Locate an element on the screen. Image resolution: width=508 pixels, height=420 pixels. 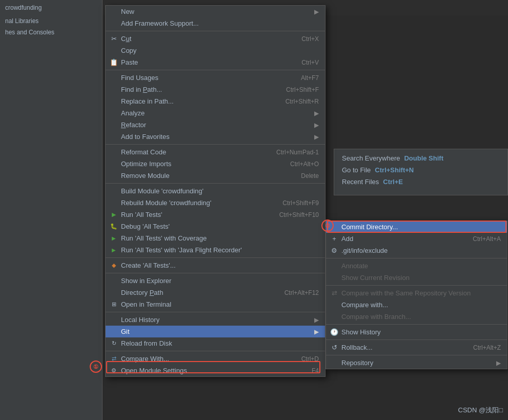
menu-item-find-usages: Find Usages Alt+F7 is located at coordinates (215, 78).